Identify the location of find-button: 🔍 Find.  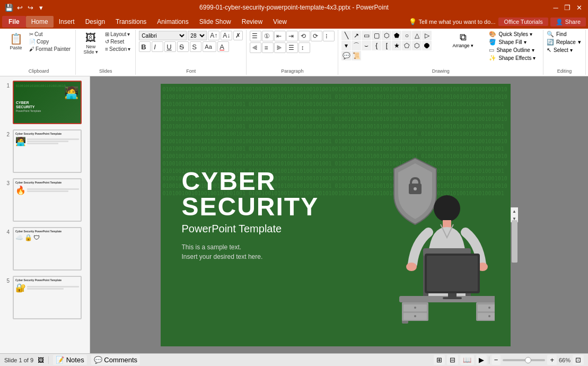
(557, 34).